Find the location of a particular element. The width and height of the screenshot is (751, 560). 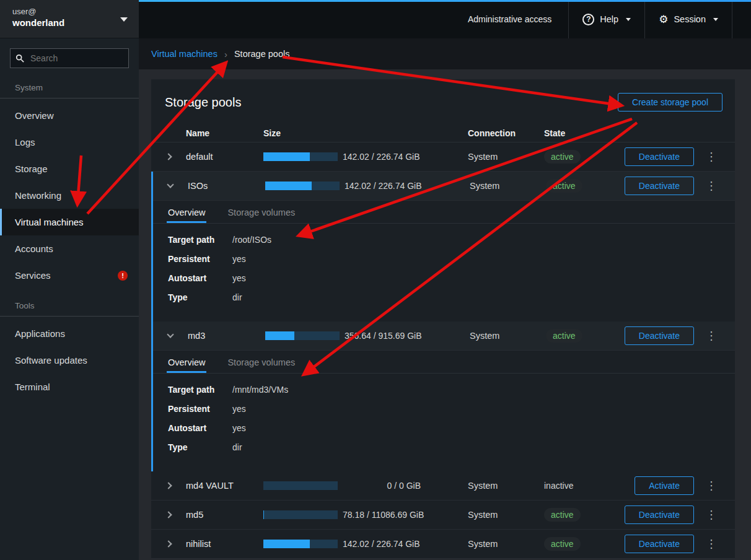

help-menu: ? Help is located at coordinates (607, 19).